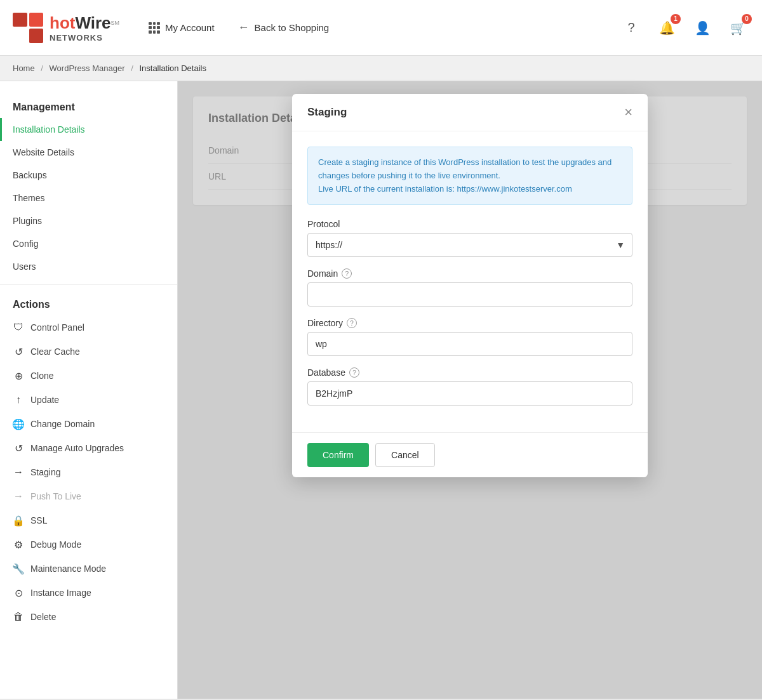  Describe the element at coordinates (354, 373) in the screenshot. I see `database-help-icon: ?` at that location.